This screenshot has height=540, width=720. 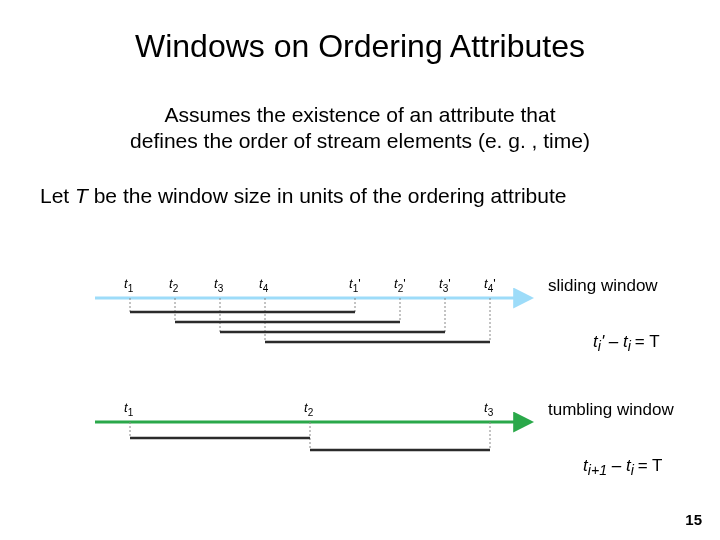 I want to click on page-number: 15, so click(x=694, y=520).